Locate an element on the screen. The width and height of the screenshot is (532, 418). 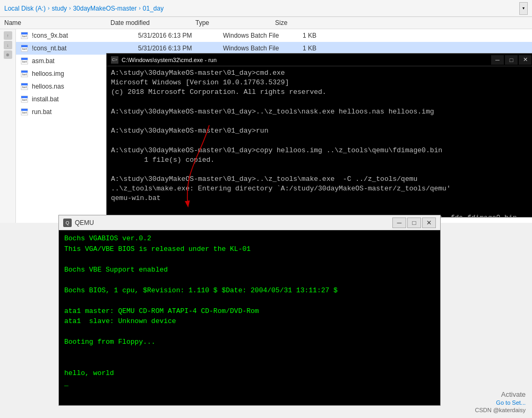
goto-settings-link: Go to Set... is located at coordinates (511, 403).